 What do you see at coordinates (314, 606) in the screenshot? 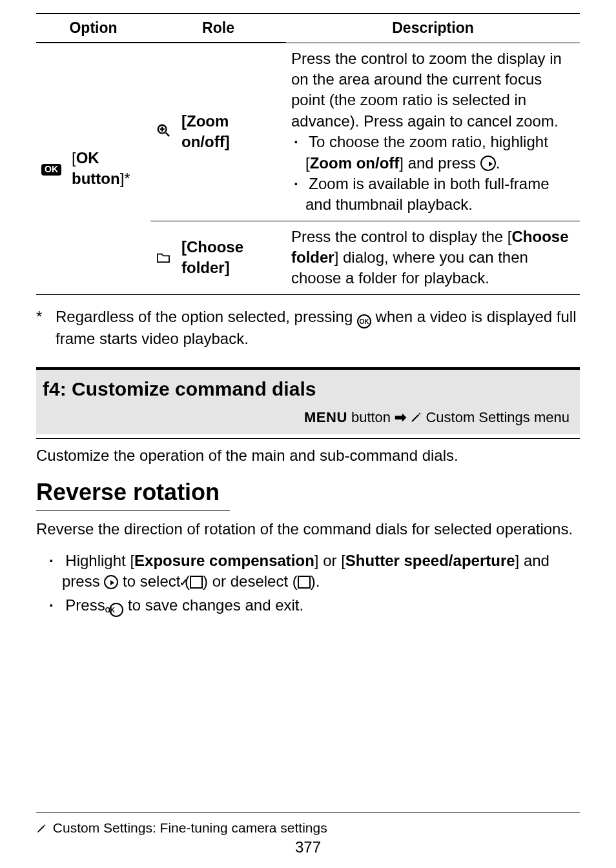
I see `reverse-bullet-2: Press OK to save changes and exit.` at bounding box center [314, 606].